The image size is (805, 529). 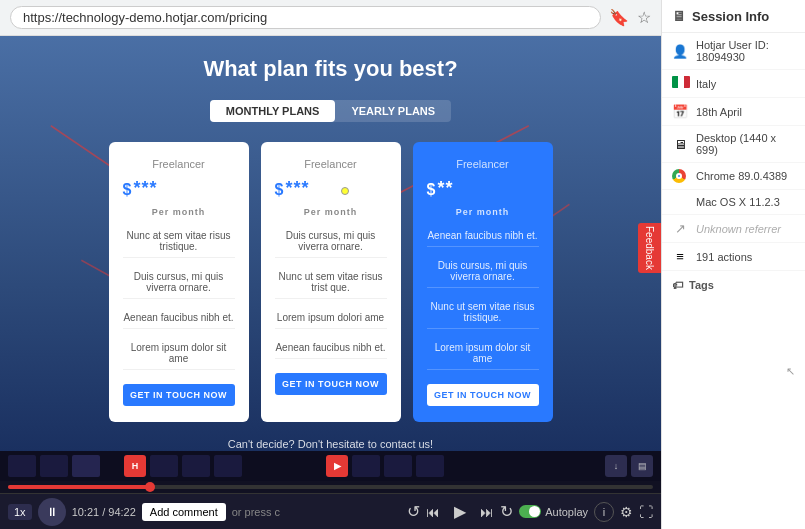 I want to click on card-1-feature-4: Lorem ipsum dolor sit ame, so click(x=179, y=354).